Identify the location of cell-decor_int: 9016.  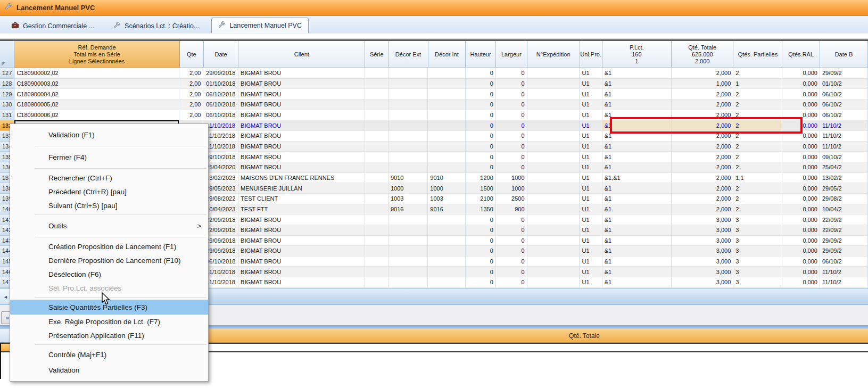
(447, 210).